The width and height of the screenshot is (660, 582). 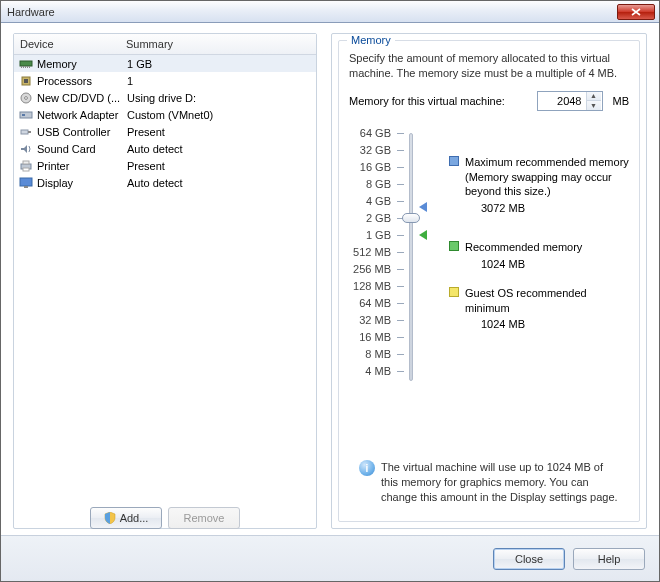 I want to click on memory-slider-thumb, so click(x=411, y=218).